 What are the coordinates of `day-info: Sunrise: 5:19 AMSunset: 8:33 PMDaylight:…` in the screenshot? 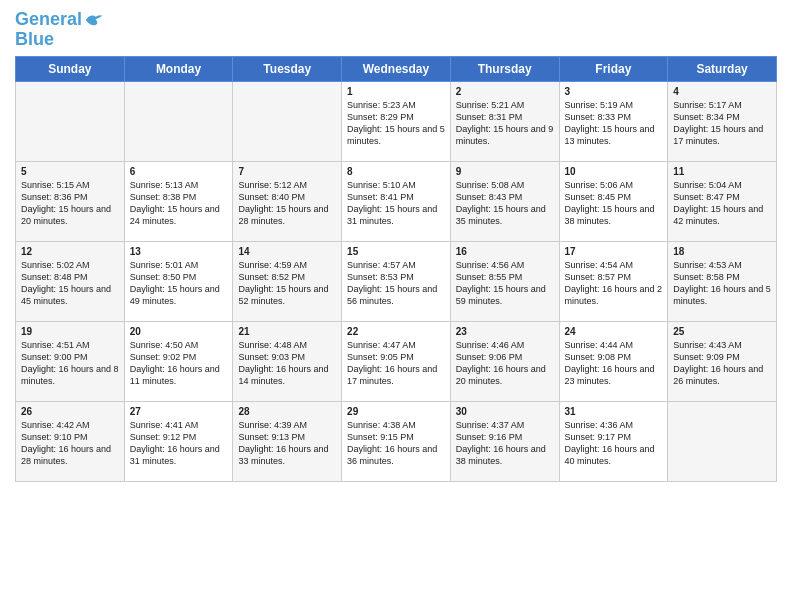 It's located at (614, 124).